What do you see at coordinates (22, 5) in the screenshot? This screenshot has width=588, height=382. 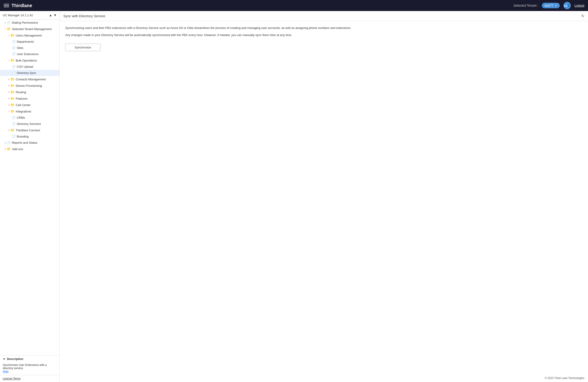 I see `app-name: Thirdlane` at bounding box center [22, 5].